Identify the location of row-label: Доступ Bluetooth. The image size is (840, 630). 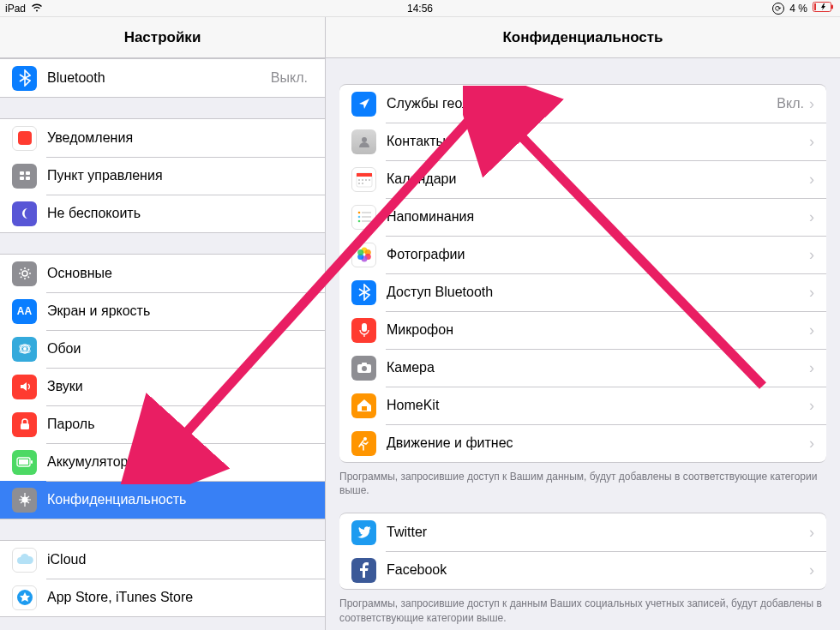
(598, 292).